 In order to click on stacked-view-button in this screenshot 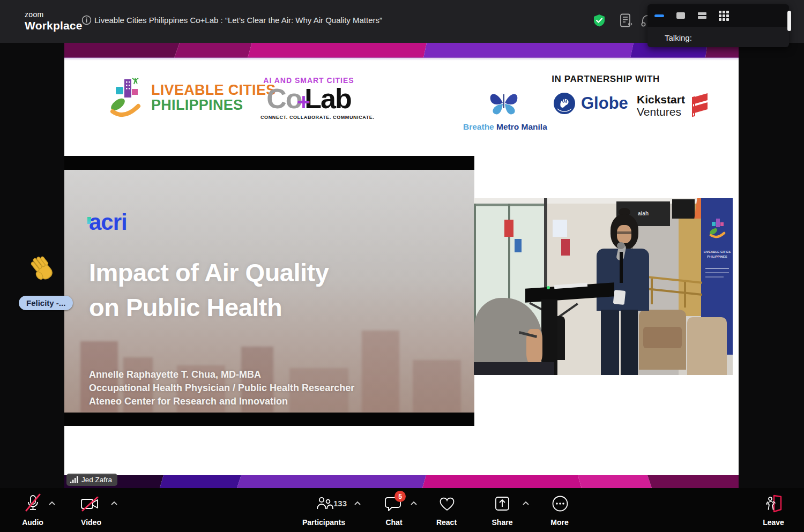, I will do `click(702, 16)`.